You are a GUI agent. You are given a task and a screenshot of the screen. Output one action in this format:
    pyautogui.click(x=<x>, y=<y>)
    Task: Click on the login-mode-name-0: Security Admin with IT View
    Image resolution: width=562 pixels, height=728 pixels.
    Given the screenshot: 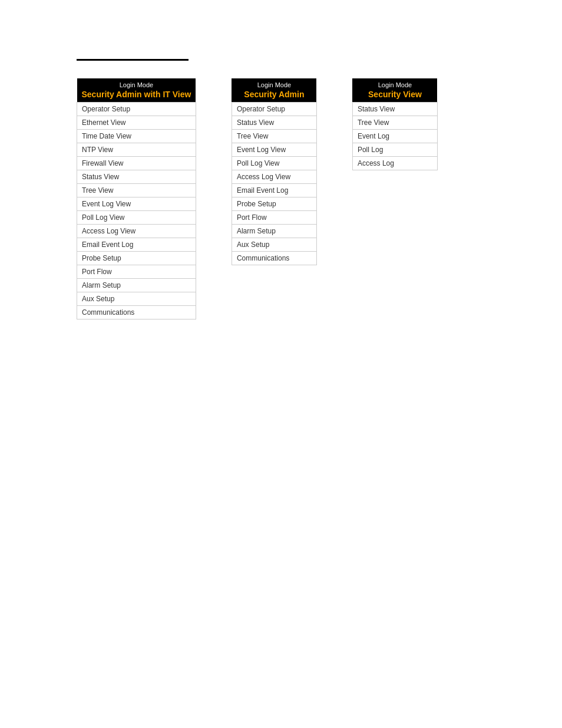 What is the action you would take?
    pyautogui.click(x=137, y=94)
    